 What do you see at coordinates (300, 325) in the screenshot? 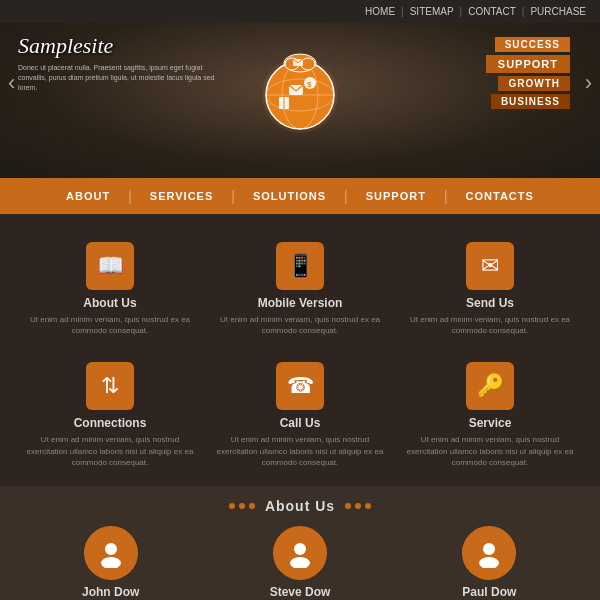
I see `service-desc-1: Ut enim ad minim veniam, quis nostrud ex…` at bounding box center [300, 325].